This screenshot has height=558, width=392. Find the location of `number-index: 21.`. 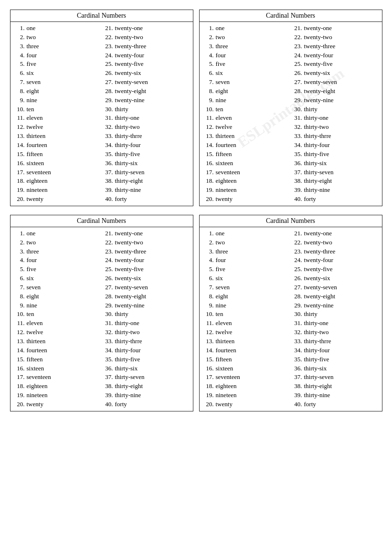

number-index: 21. is located at coordinates (108, 29).